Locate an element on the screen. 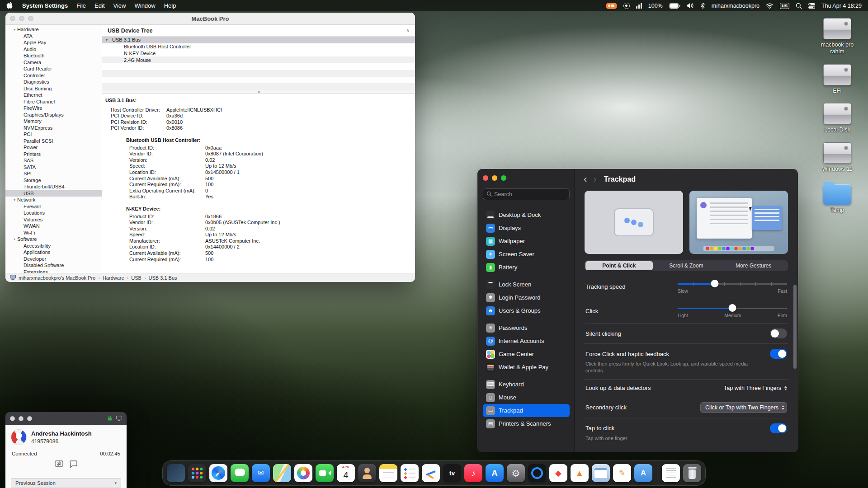 This screenshot has width=868, height=488. sidebar-item: ATA is located at coordinates (53, 36).